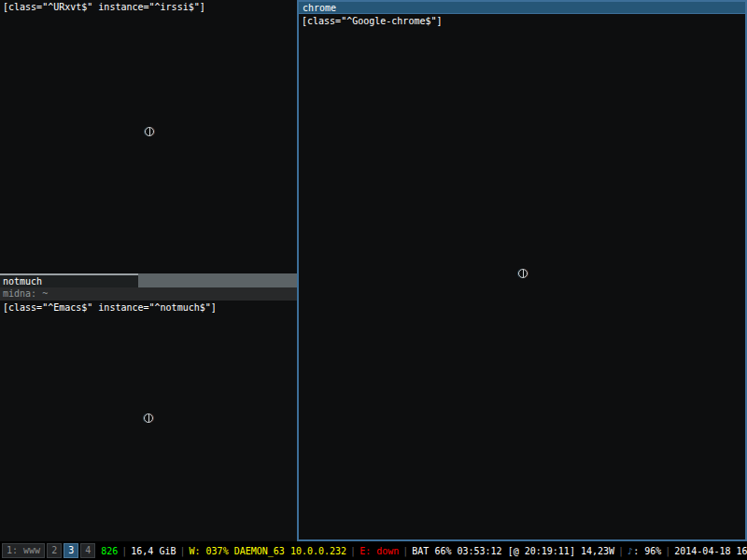 The height and width of the screenshot is (560, 747). Describe the element at coordinates (218, 280) in the screenshot. I see `titlebar-notmuch-fill` at that location.